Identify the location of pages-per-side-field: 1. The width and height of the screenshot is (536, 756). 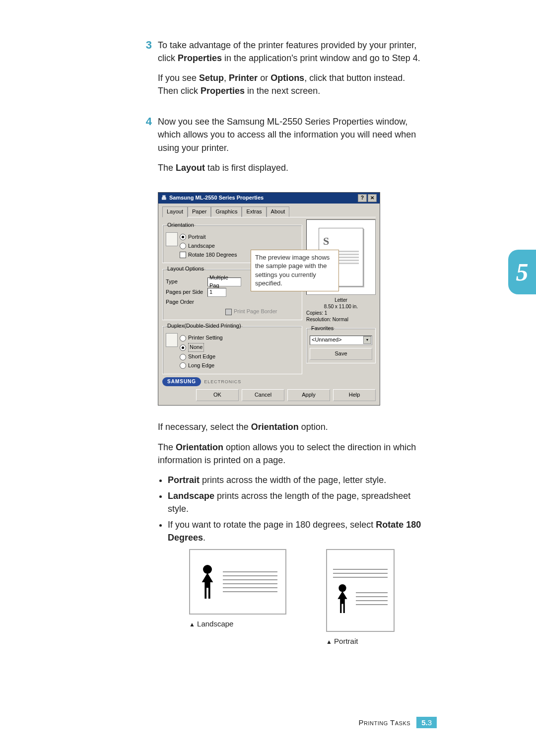
(217, 292).